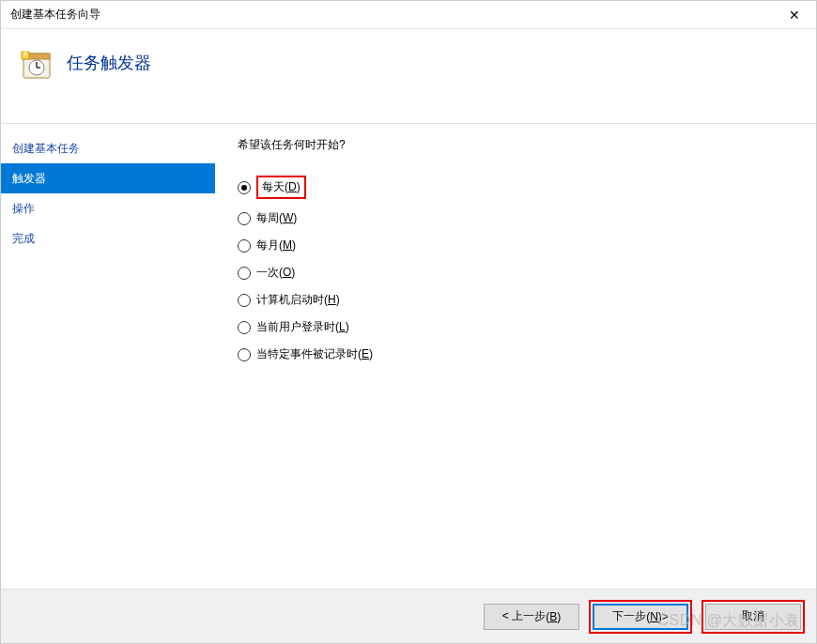 Image resolution: width=817 pixels, height=644 pixels. Describe the element at coordinates (516, 246) in the screenshot. I see `radio-monthly: 每月(M)` at that location.